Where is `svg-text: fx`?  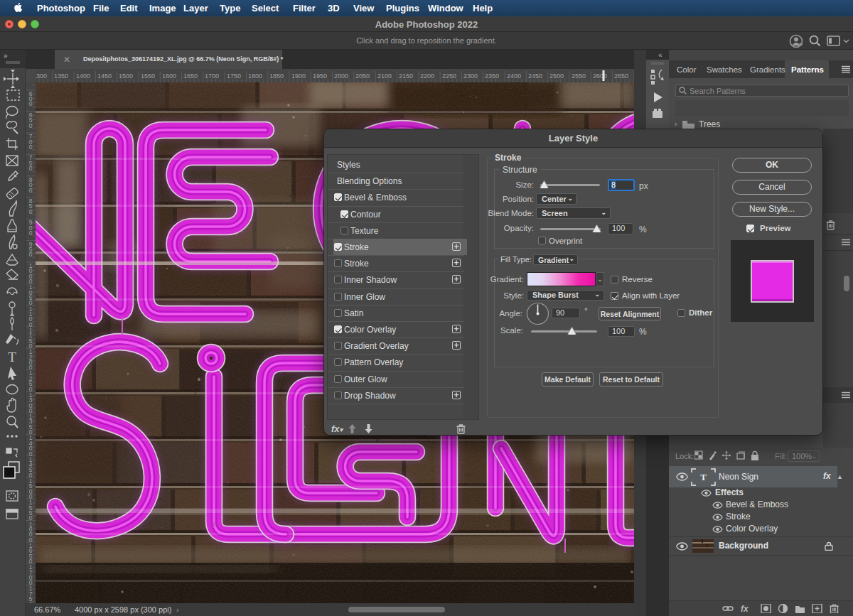
svg-text: fx is located at coordinates (745, 608).